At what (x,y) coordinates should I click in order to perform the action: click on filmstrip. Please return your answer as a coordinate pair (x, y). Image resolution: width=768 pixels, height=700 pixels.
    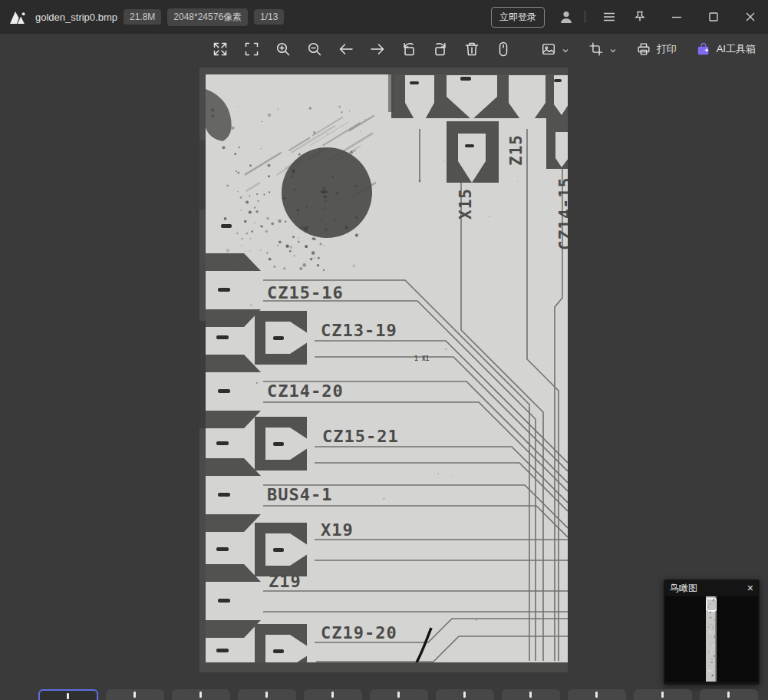
    Looking at the image, I should click on (384, 695).